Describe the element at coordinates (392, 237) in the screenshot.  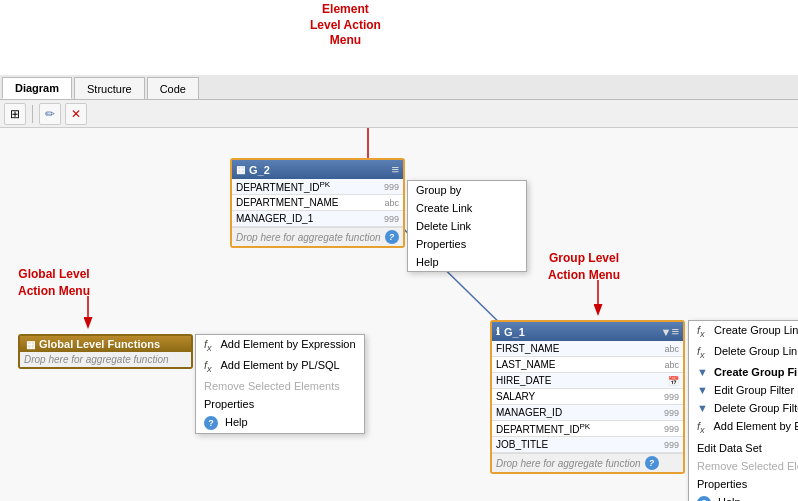
I see `g2-help-icon: ?` at that location.